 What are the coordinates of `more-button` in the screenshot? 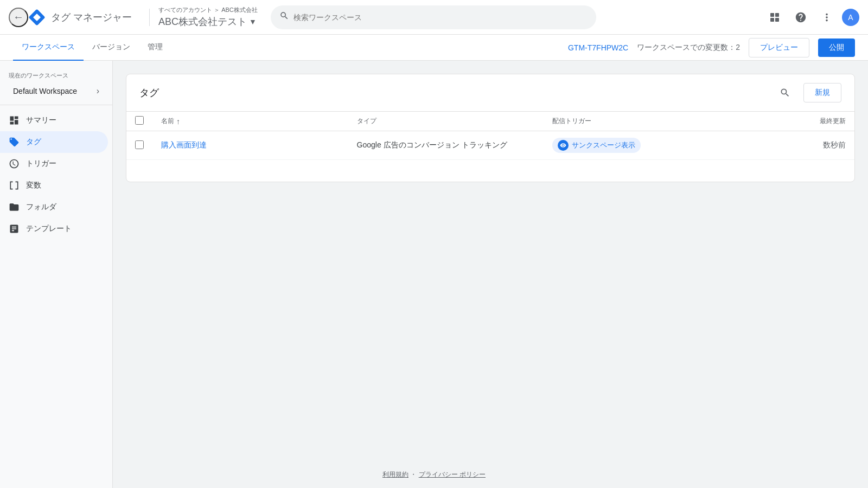 It's located at (827, 17).